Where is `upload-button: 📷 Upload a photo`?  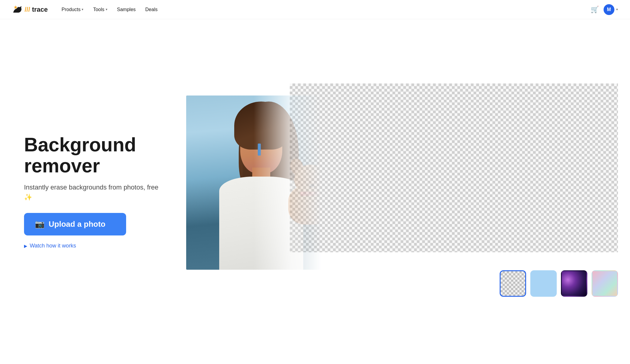 upload-button: 📷 Upload a photo is located at coordinates (75, 224).